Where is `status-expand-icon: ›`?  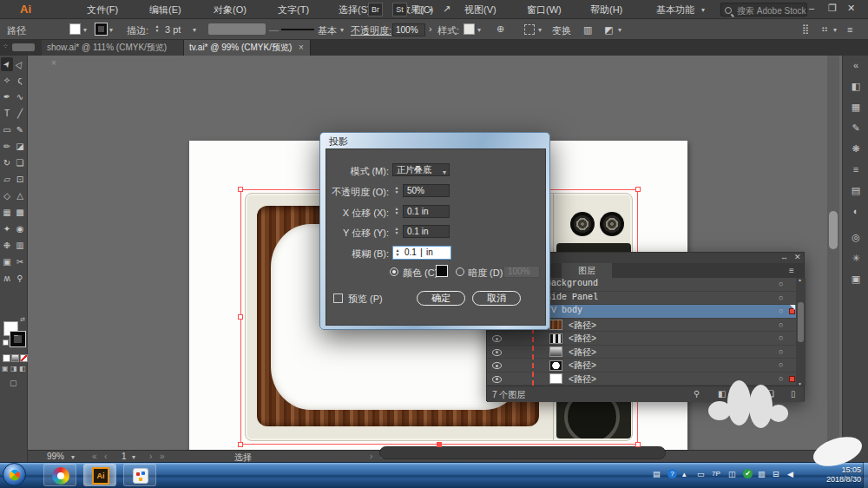 status-expand-icon: › is located at coordinates (372, 457).